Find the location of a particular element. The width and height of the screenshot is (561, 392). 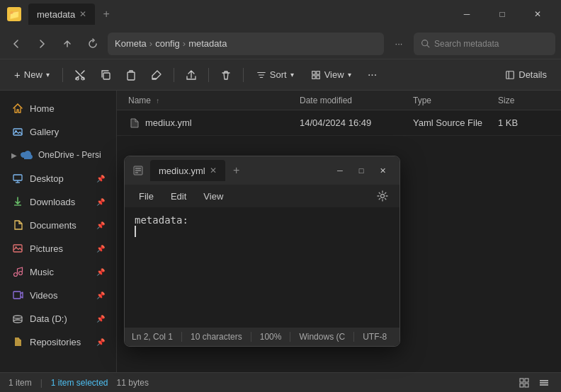

nav-more-button: ··· is located at coordinates (399, 44).